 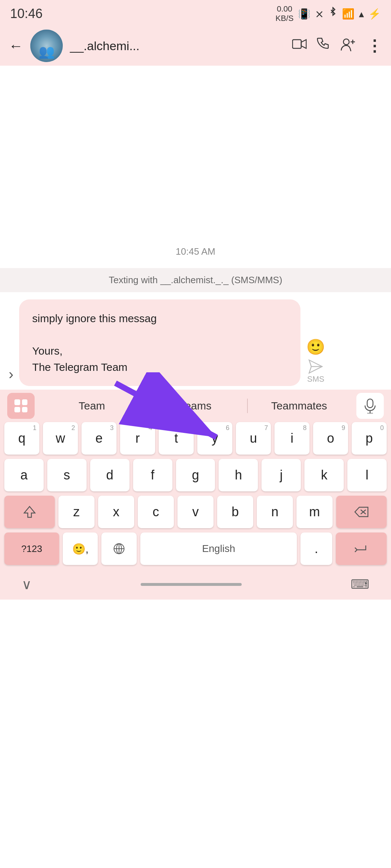 I want to click on key-e: 3e, so click(x=99, y=438).